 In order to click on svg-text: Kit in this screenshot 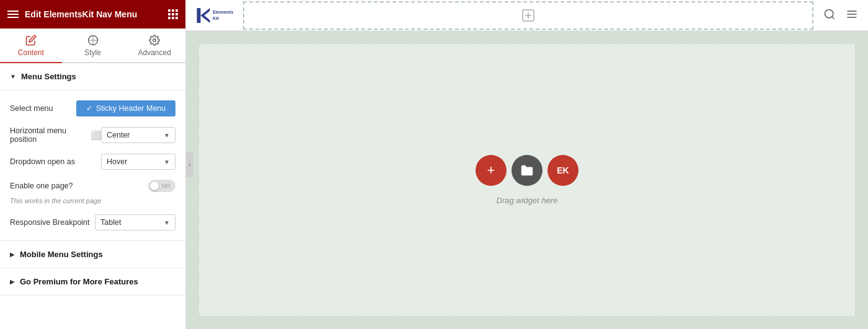, I will do `click(216, 17)`.